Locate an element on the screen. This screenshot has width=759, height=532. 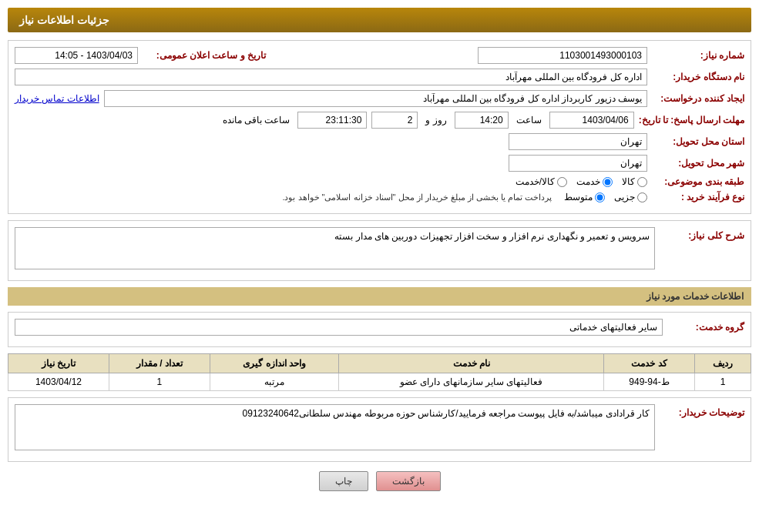
table-row: 1 ط-94-949 فعالیتهای سایر سازمانهای دارا… is located at coordinates (380, 382).